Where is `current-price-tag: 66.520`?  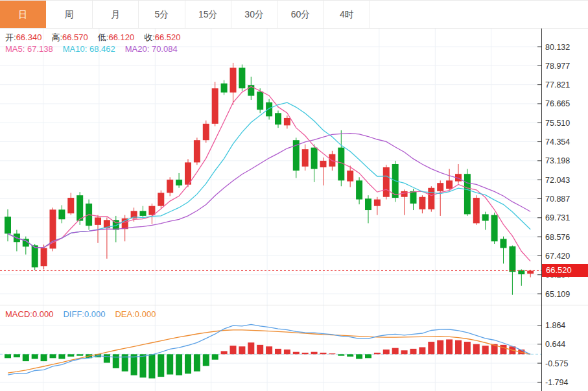
current-price-tag: 66.520 is located at coordinates (565, 270).